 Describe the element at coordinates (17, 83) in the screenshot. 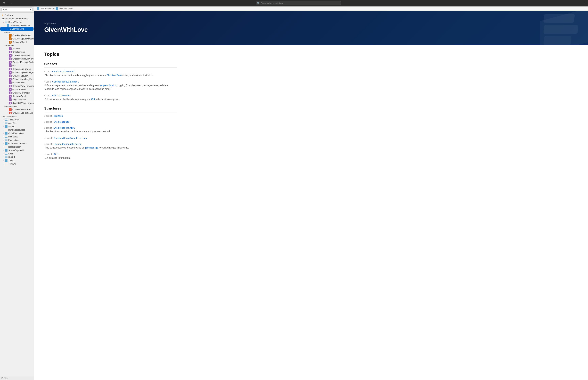

I see `sidebar-item-giftsgridview: › S GiftsGridView` at that location.